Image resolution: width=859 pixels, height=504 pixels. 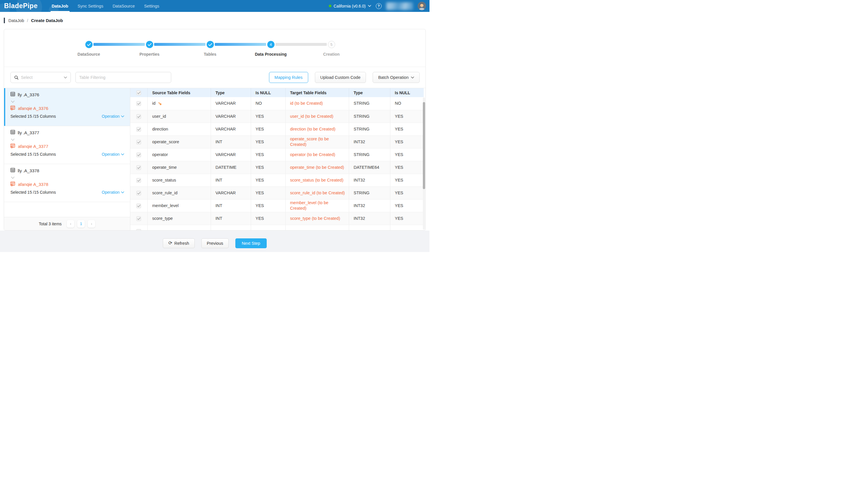 What do you see at coordinates (396, 78) in the screenshot?
I see `batch-operation-button: Batch Operation` at bounding box center [396, 78].